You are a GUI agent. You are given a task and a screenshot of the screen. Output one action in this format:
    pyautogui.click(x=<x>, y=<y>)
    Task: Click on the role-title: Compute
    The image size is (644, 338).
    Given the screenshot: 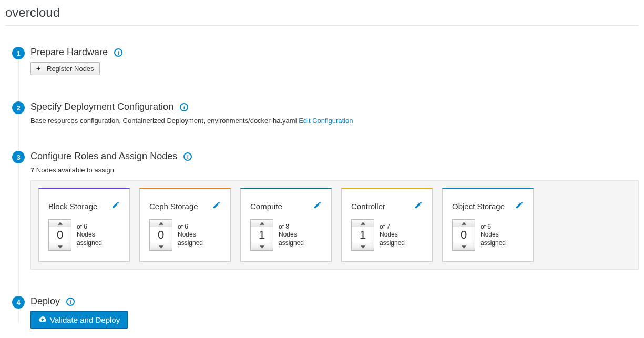 What is the action you would take?
    pyautogui.click(x=286, y=206)
    